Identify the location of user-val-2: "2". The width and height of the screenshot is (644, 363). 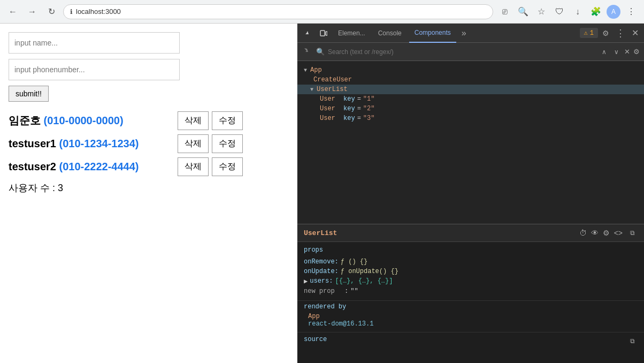
(369, 109).